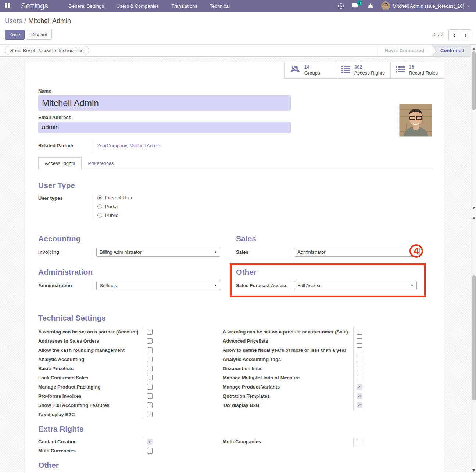 The image size is (476, 473). Describe the element at coordinates (465, 35) in the screenshot. I see `chevron-right-icon: ›` at that location.